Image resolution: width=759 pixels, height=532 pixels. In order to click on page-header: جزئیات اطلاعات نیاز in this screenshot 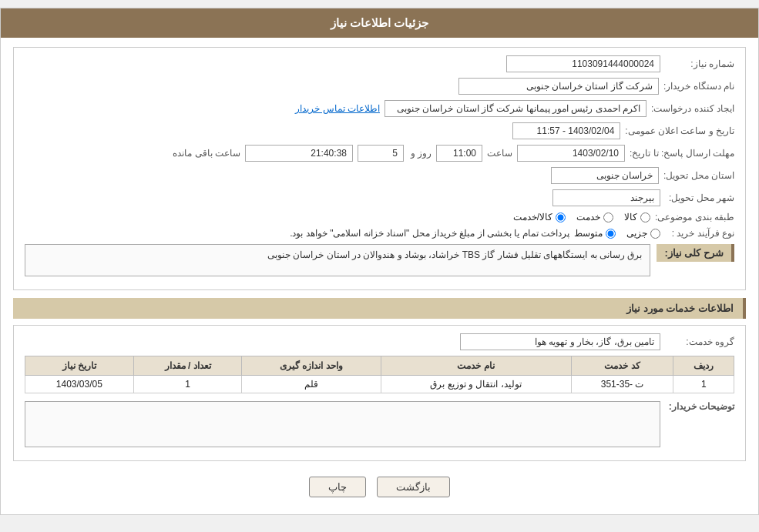, I will do `click(379, 23)`.